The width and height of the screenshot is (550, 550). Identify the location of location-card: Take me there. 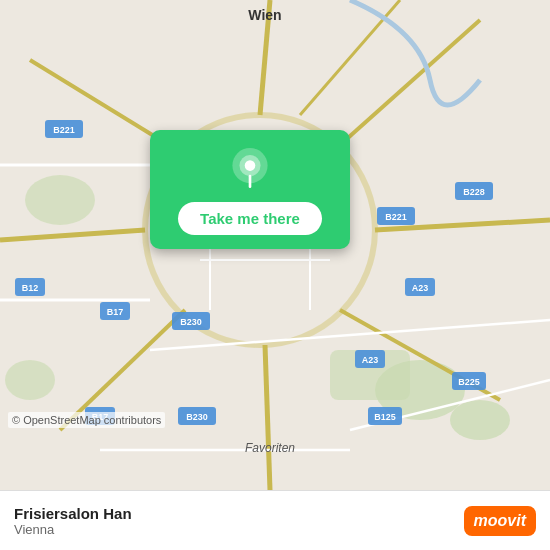
(250, 190).